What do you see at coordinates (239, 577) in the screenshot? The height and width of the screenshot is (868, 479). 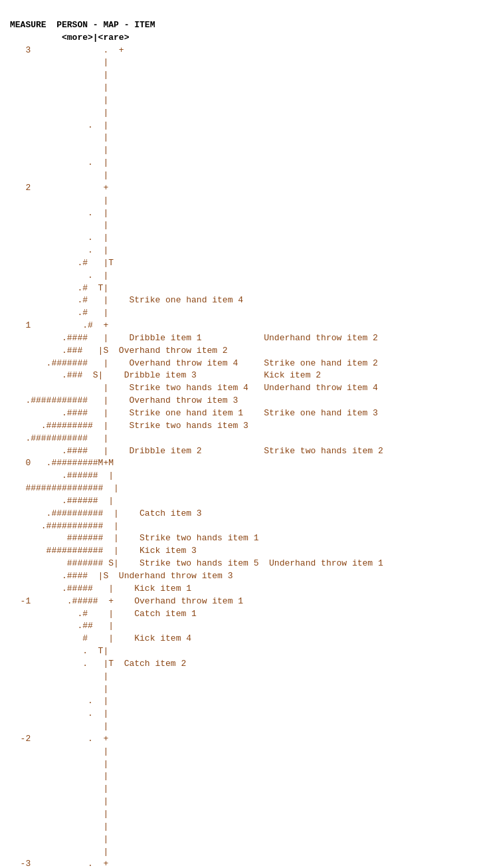 I see `map-row: .#### |S Underhand throw item 3` at bounding box center [239, 577].